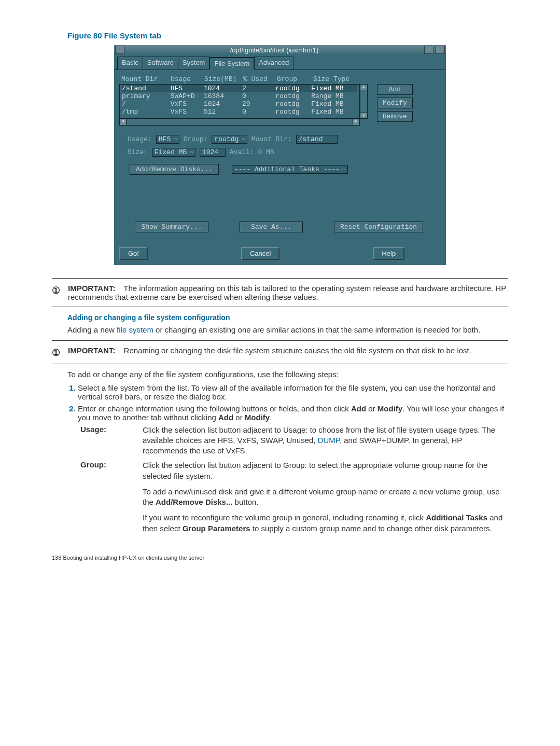 The height and width of the screenshot is (746, 560). What do you see at coordinates (240, 112) in the screenshot?
I see `table-row: /tmp VxFS 512 0 rootdg Fixed MB` at bounding box center [240, 112].